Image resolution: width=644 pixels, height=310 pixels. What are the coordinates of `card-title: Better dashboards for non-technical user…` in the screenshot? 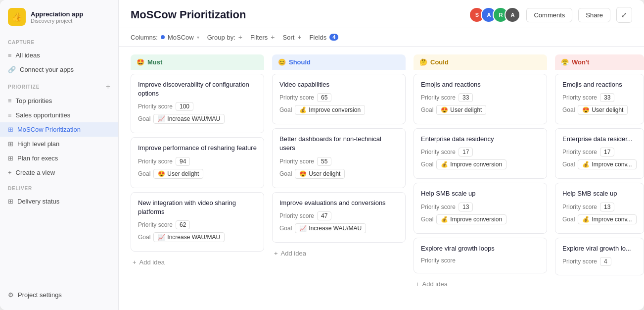 It's located at (339, 144).